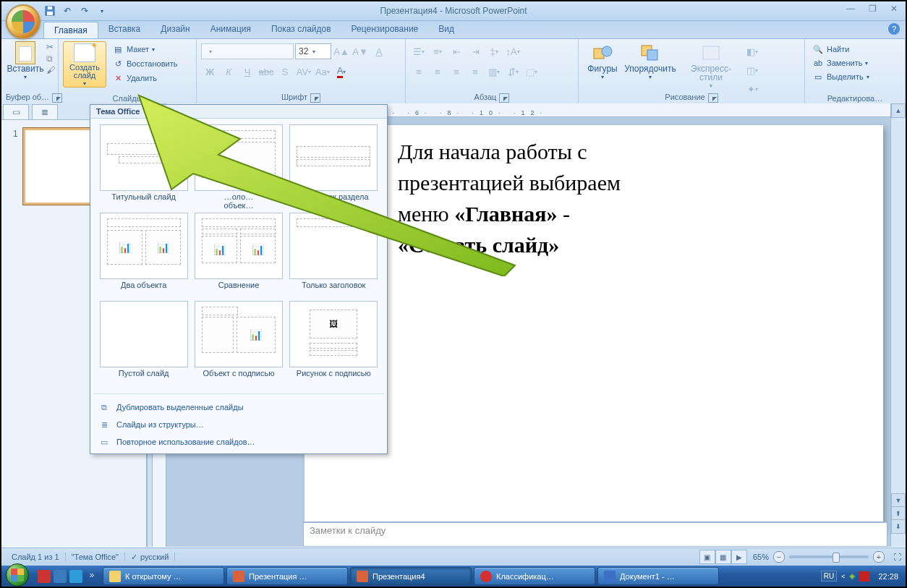 This screenshot has width=907, height=588. What do you see at coordinates (752, 89) in the screenshot?
I see `shape-effects-icon: ✦▾` at bounding box center [752, 89].